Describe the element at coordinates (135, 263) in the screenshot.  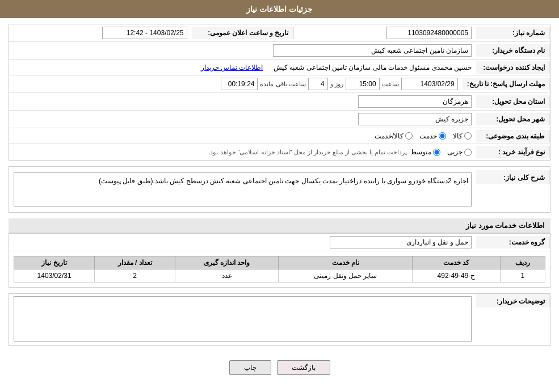
I see `col-quantity: تعداد / مقدار` at that location.